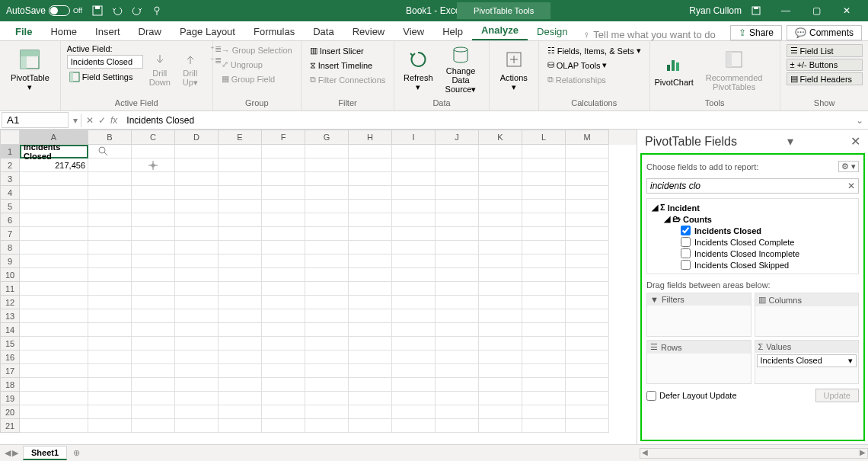 Image resolution: width=868 pixels, height=461 pixels. I want to click on cell-A1: Incidents Closed, so click(54, 152).